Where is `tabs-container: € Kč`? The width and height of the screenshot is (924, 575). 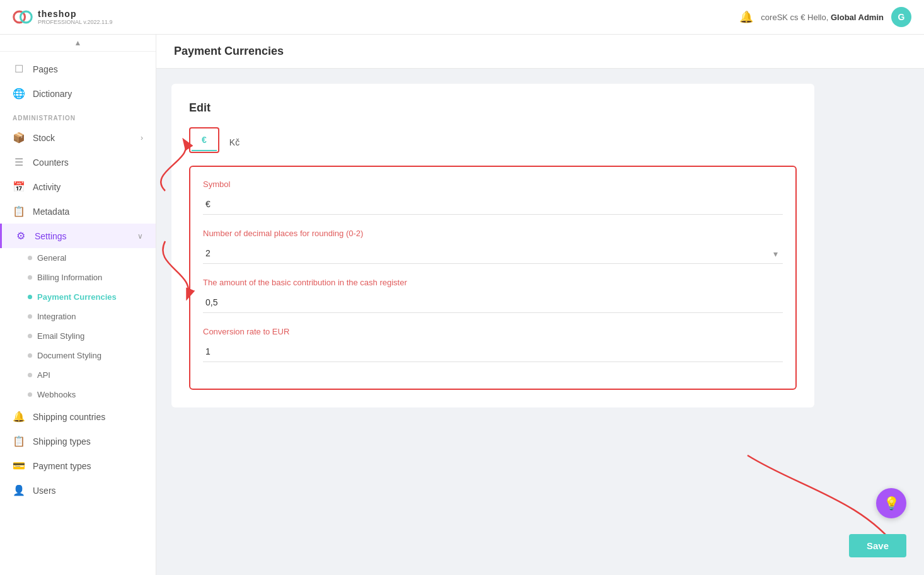
tabs-container: € Kč is located at coordinates (493, 140).